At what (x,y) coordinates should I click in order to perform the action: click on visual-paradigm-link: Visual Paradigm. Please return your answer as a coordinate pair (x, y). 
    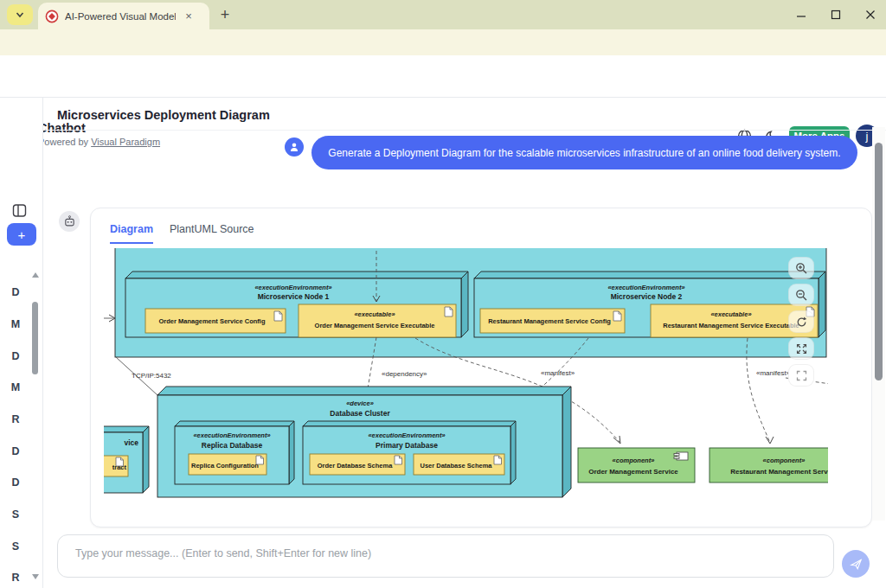
    Looking at the image, I should click on (125, 142).